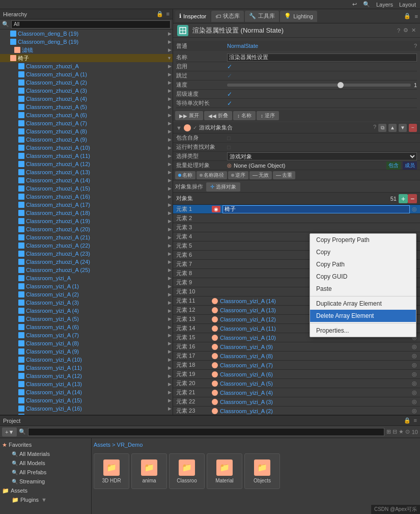 This screenshot has width=420, height=514. I want to click on list-item: Classroom_yizi_A (7)▶, so click(87, 335).